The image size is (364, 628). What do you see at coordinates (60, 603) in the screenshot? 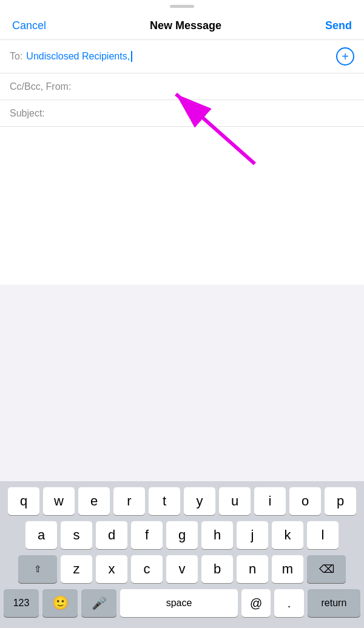
I see `emoji-key: 🙂` at bounding box center [60, 603].